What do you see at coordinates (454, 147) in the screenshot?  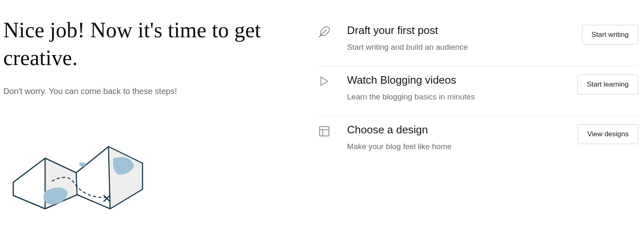 I see `step-desc: Make your blog feel like home` at bounding box center [454, 147].